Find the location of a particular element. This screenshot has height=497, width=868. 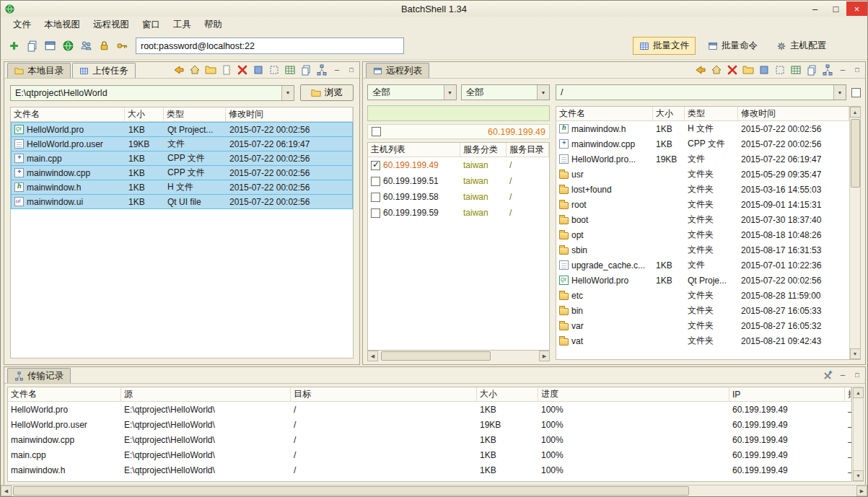

remote-file-row: lost+found 文件夹 2015-03-16 14:55:03 is located at coordinates (703, 189).